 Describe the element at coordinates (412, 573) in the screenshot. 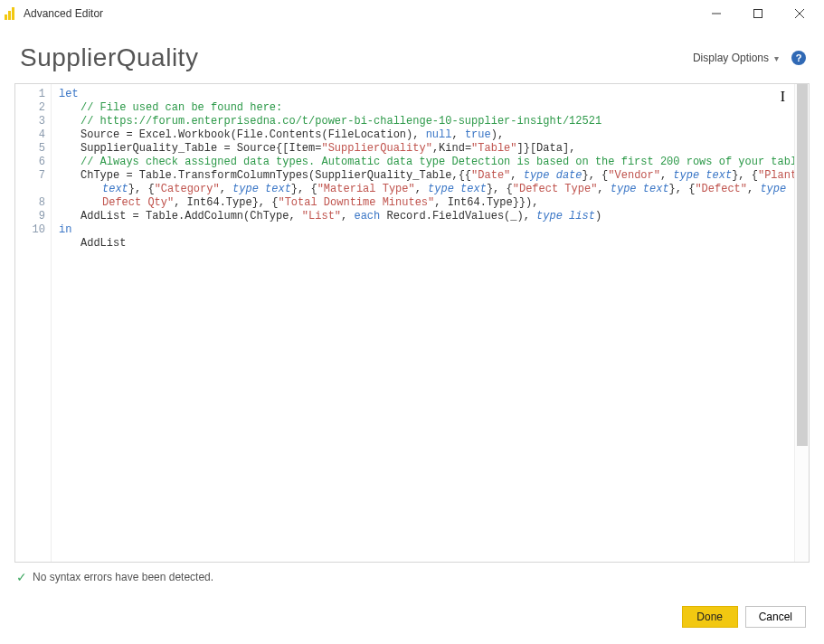

I see `status-bar: ✓ No syntax errors have been detected.` at that location.